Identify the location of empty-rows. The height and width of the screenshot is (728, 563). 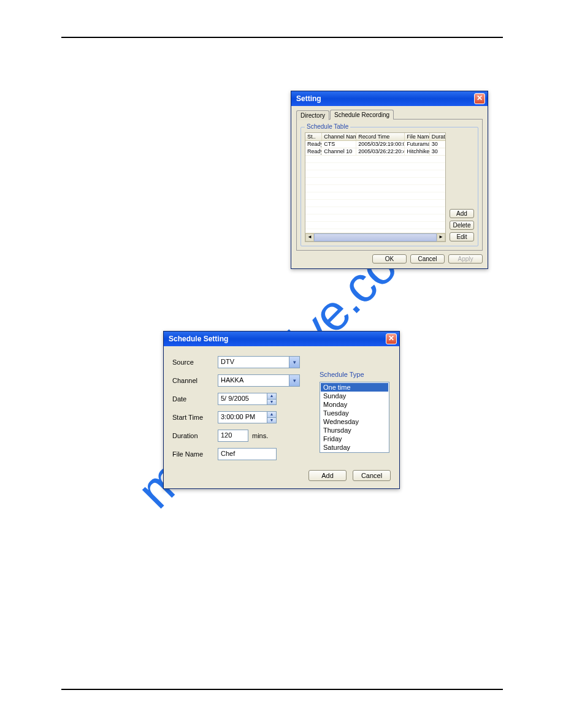
(375, 194).